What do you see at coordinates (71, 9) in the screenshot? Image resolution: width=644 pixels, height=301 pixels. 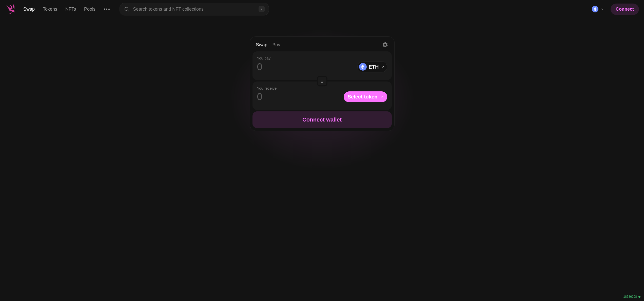 I see `nav-link-nfts: NFTs` at bounding box center [71, 9].